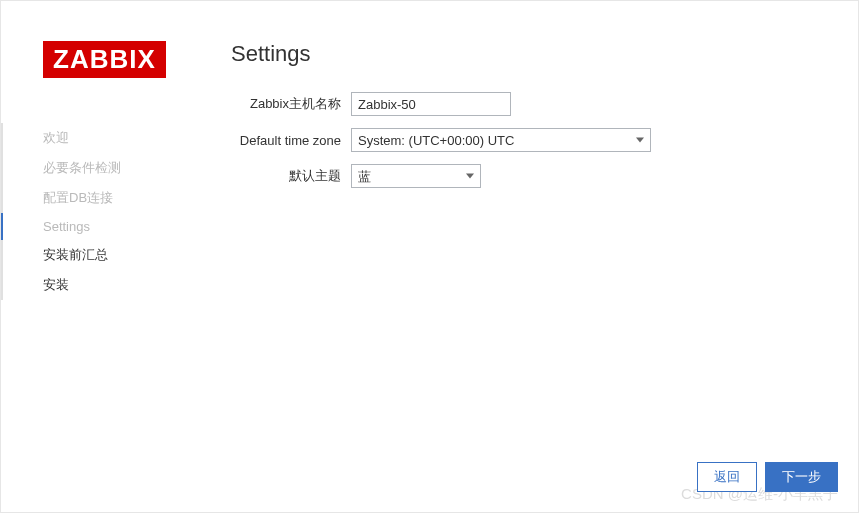 Image resolution: width=859 pixels, height=513 pixels. I want to click on select-theme: 蓝, so click(416, 176).